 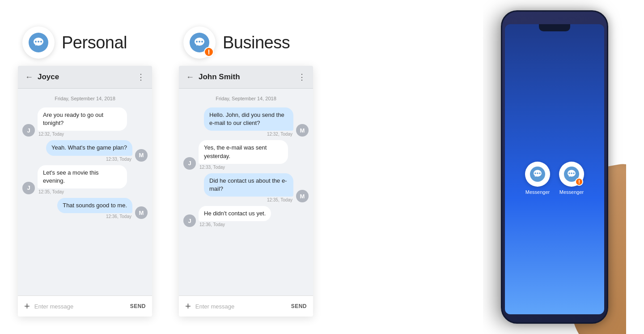 What do you see at coordinates (246, 306) in the screenshot?
I see `business-chat-footer: + Enter message SEND` at bounding box center [246, 306].